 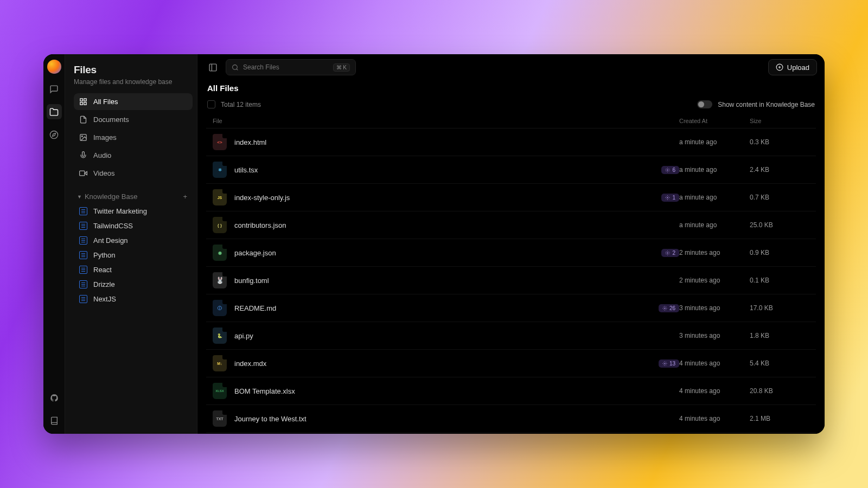 What do you see at coordinates (780, 308) in the screenshot?
I see `file-size: 17.0 KB` at bounding box center [780, 308].